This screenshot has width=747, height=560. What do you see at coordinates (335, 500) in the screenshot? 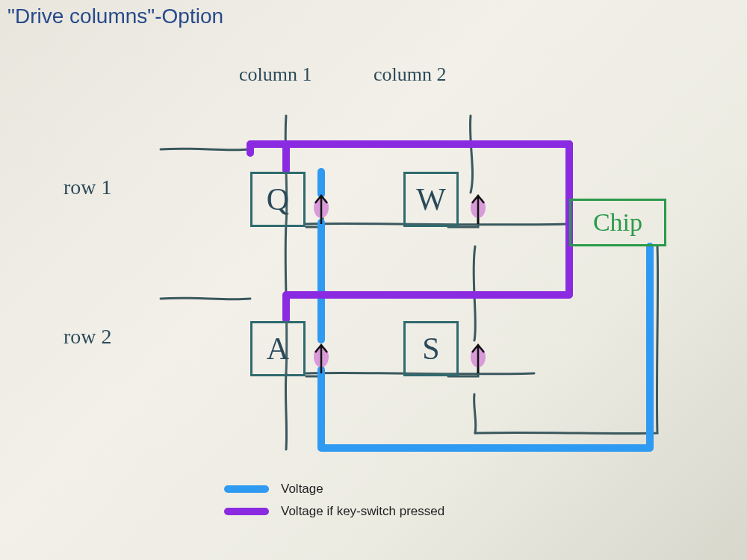
I see `legend: Voltage Voltage if key-switch pressed` at bounding box center [335, 500].